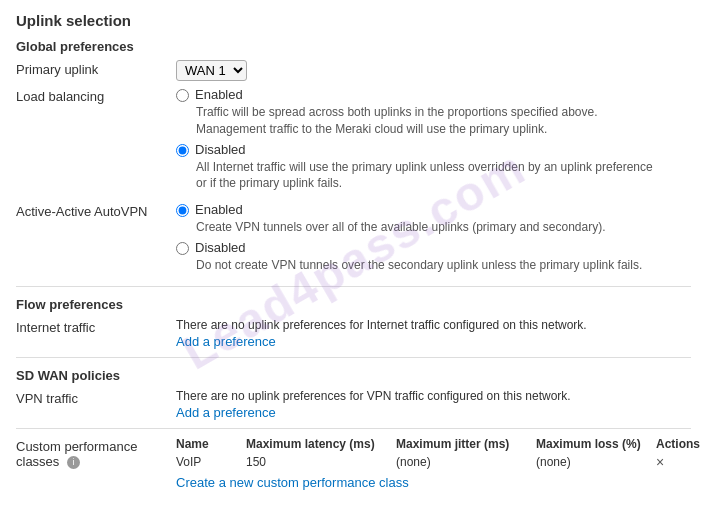 This screenshot has height=519, width=707. What do you see at coordinates (434, 94) in the screenshot?
I see `load-balancing-enabled-option: Enabled` at bounding box center [434, 94].